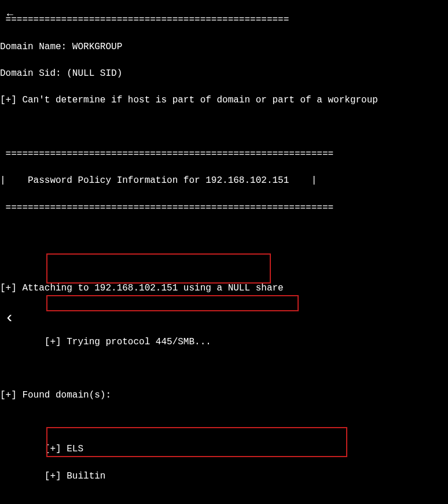 This screenshot has height=504, width=448. What do you see at coordinates (224, 47) in the screenshot?
I see `domain-name-line: Domain Name: WORKGROUP` at bounding box center [224, 47].